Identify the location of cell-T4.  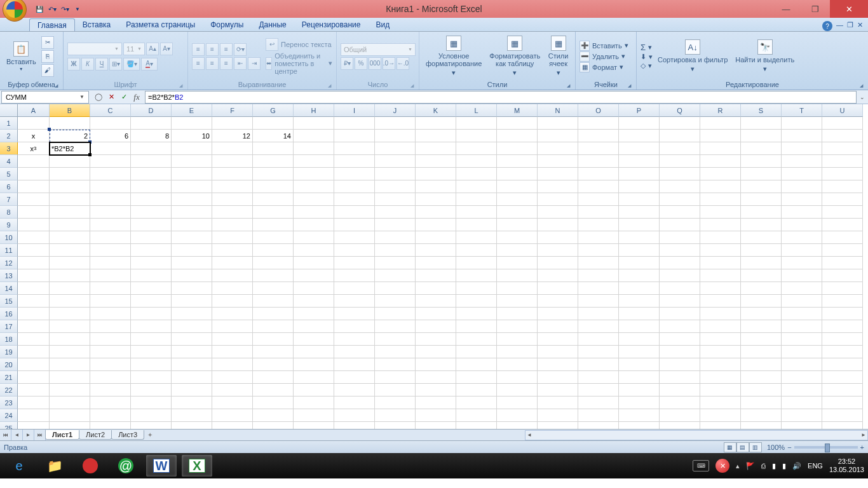
(802, 161).